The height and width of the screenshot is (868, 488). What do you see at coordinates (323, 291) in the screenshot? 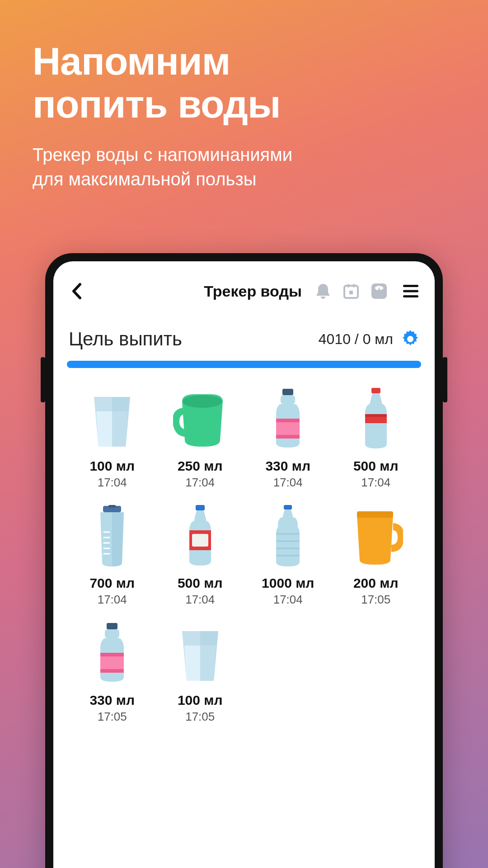
I see `bell-icon` at bounding box center [323, 291].